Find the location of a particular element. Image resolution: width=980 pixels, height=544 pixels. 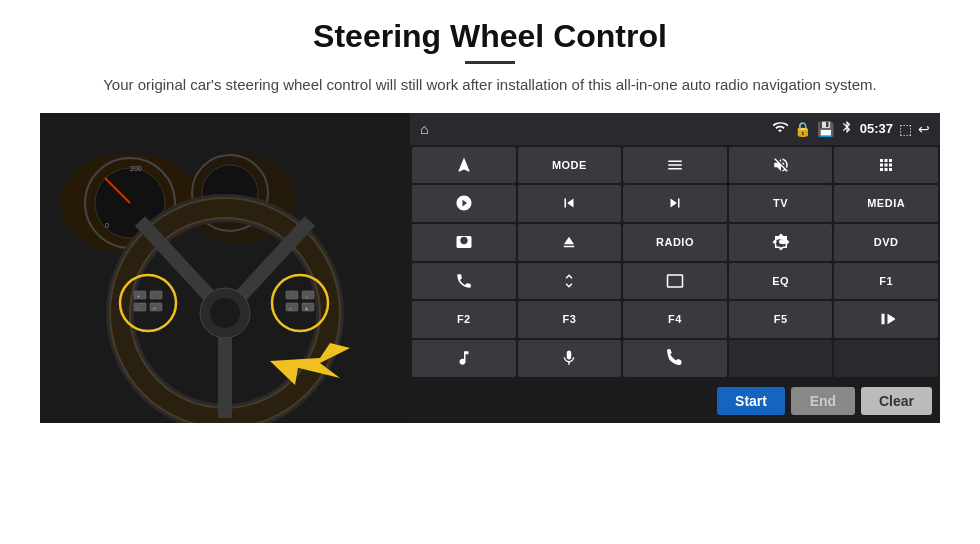

f3-button: F3 is located at coordinates (570, 320).